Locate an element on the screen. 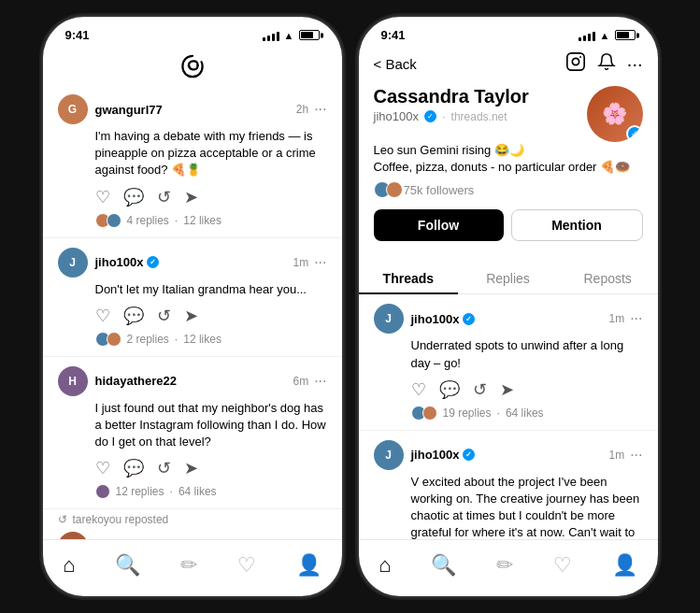  profile-avatar-verified: ✓ is located at coordinates (635, 134).